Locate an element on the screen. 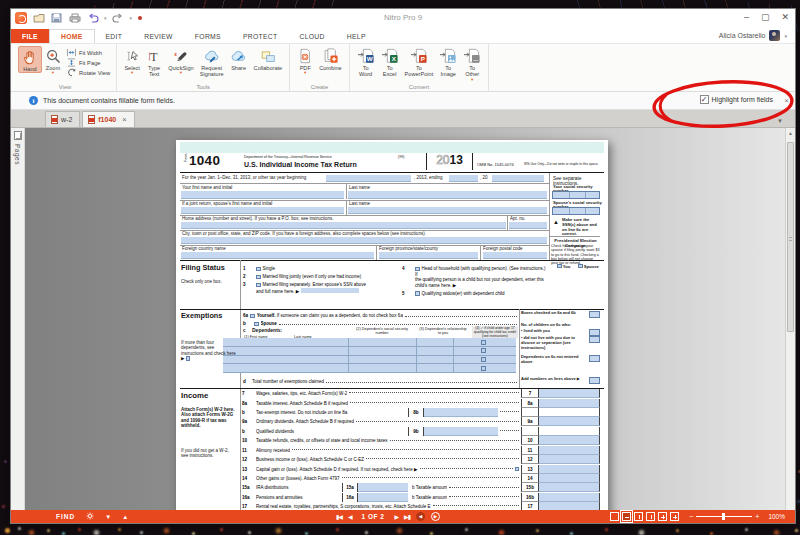  more-dependents-checkbox is located at coordinates (188, 358).